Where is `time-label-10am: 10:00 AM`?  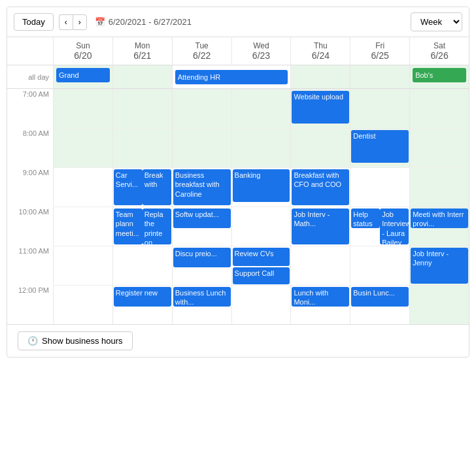
time-label-10am: 10:00 AM is located at coordinates (30, 226).